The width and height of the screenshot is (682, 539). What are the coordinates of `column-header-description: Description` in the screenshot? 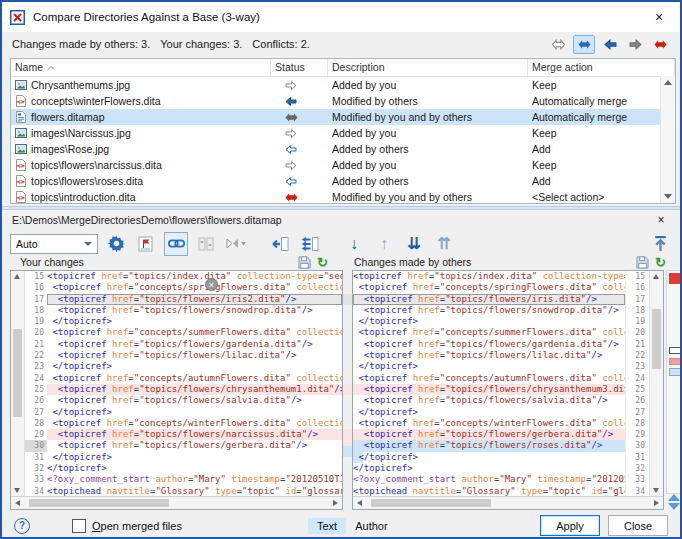 It's located at (428, 68).